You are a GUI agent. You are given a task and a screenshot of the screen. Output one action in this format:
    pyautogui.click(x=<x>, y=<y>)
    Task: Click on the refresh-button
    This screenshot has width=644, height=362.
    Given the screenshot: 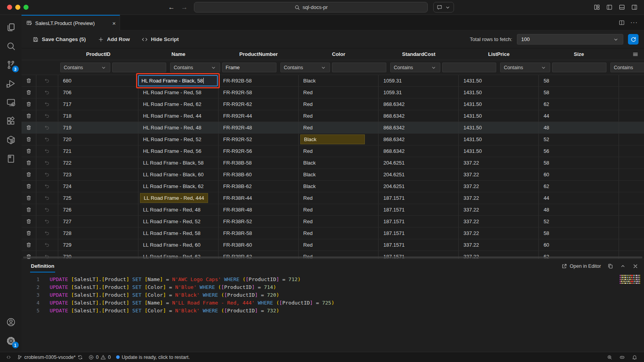 What is the action you would take?
    pyautogui.click(x=633, y=39)
    